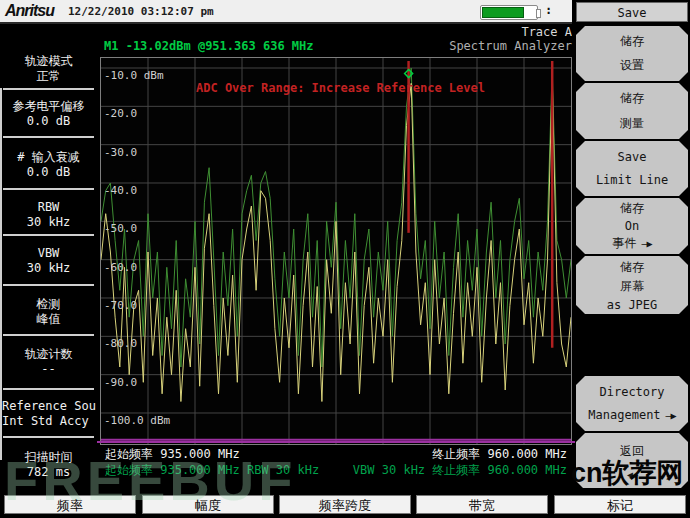 Image resolution: width=690 pixels, height=518 pixels. What do you see at coordinates (632, 168) in the screenshot?
I see `save-limit-line-button: SaveLimit Line` at bounding box center [632, 168].